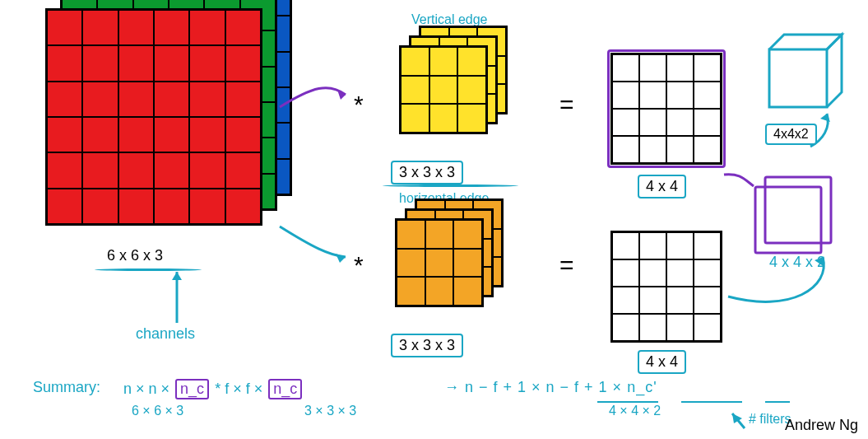 Image resolution: width=868 pixels, height=439 pixels. What do you see at coordinates (67, 387) in the screenshot?
I see `summary-label: Summary:` at bounding box center [67, 387].